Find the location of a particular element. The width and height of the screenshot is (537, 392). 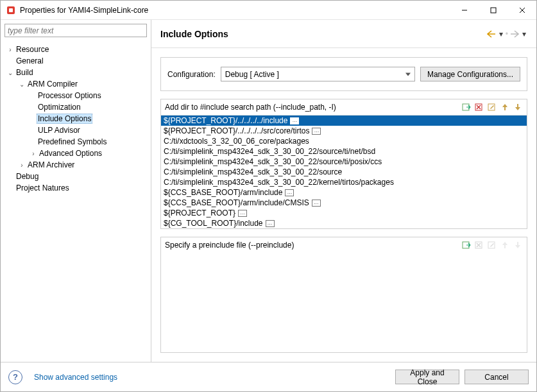

tree-item-debug: Debug is located at coordinates (76, 176).